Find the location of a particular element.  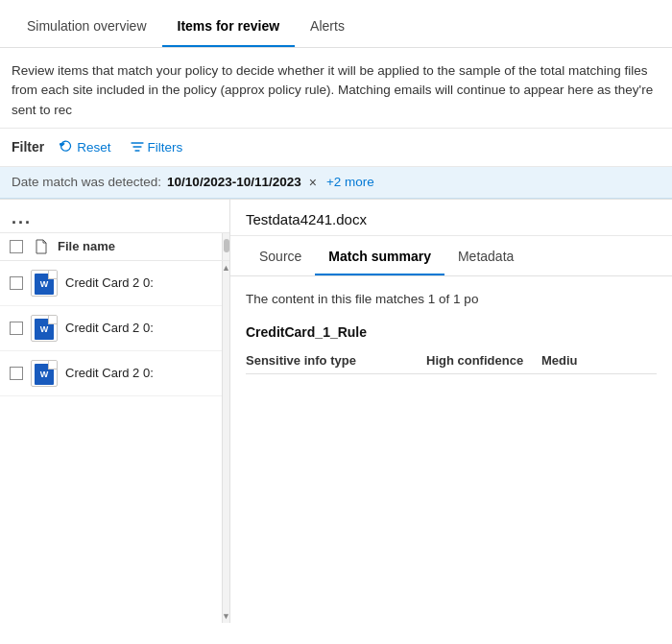

word-file-icon-2: W is located at coordinates (44, 328).